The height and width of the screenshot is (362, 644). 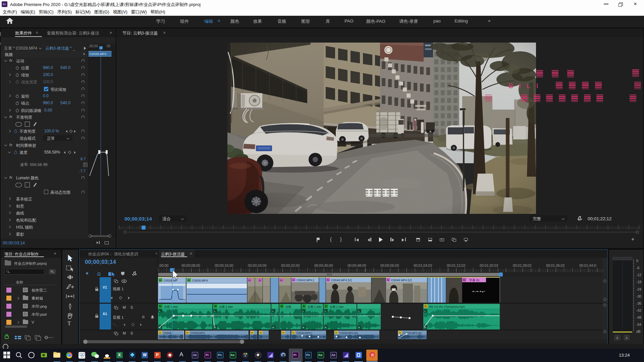 I want to click on svg-text: C0048.MP4 [A], so click(x=348, y=333).